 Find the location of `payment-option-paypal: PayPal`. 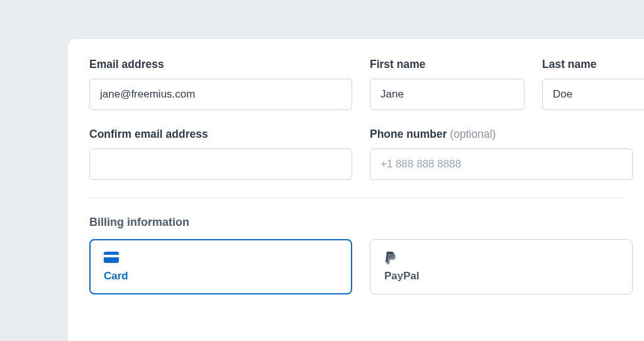

payment-option-paypal: PayPal is located at coordinates (501, 267).